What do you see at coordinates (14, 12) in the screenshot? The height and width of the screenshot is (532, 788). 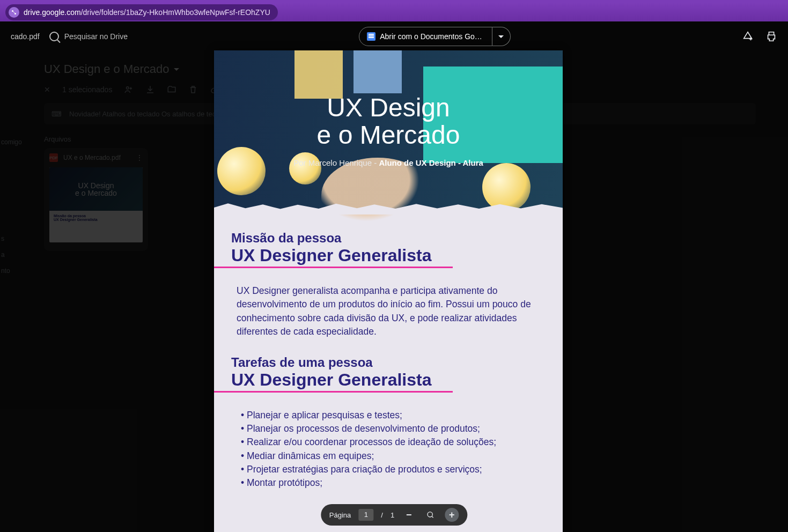 I see `site-icon` at bounding box center [14, 12].